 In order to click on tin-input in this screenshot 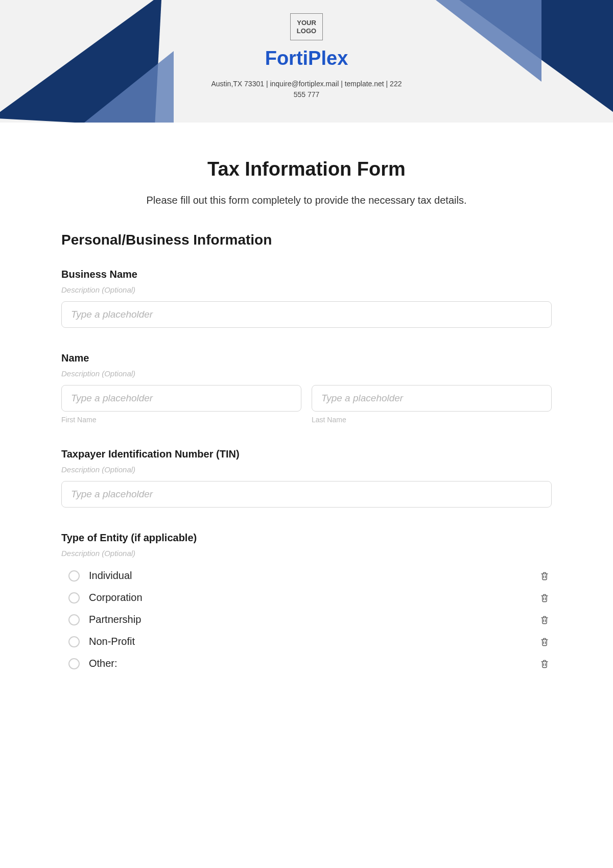, I will do `click(306, 494)`.